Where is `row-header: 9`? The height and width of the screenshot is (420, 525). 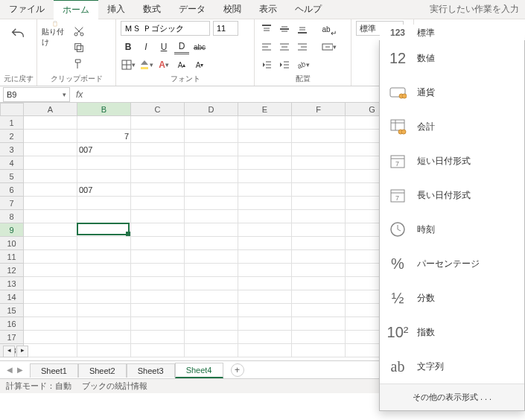
row-header: 9 is located at coordinates (12, 230).